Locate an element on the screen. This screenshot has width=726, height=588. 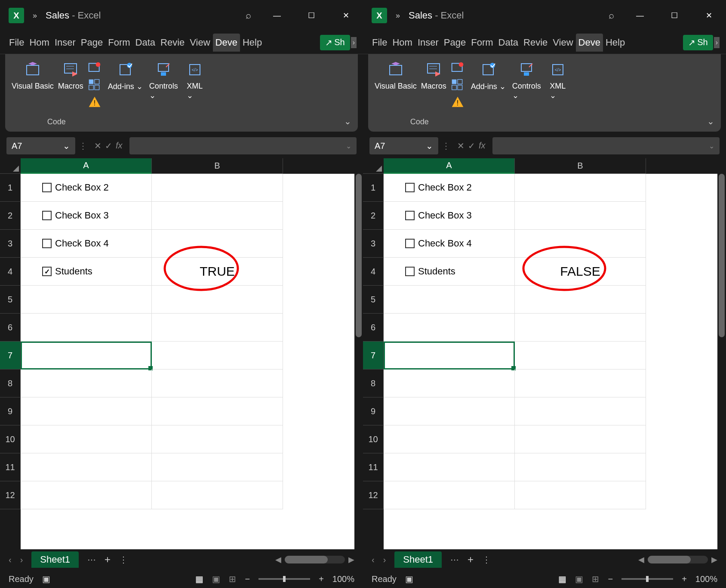
cell-a12 is located at coordinates (86, 496).